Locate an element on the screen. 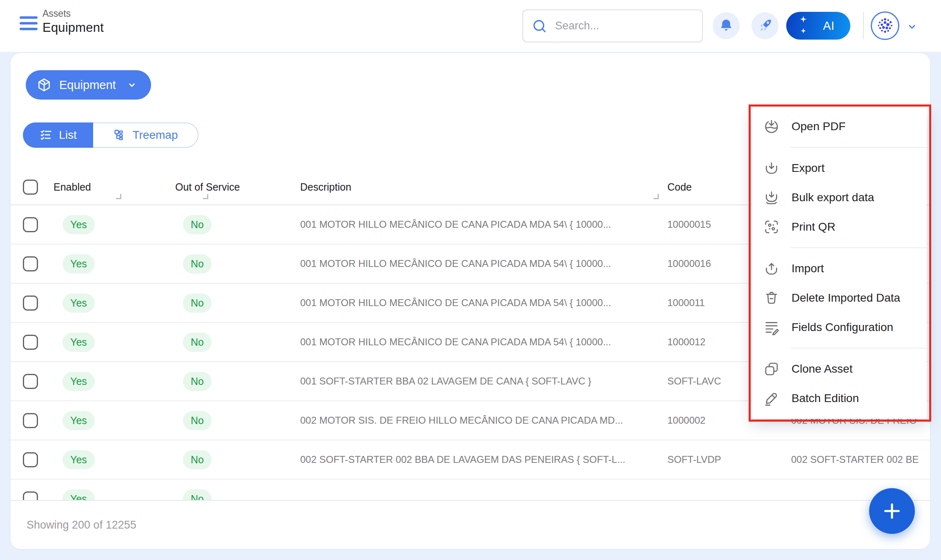 The height and width of the screenshot is (560, 941). menu-item-bulk-export: Bulk export data is located at coordinates (839, 198).